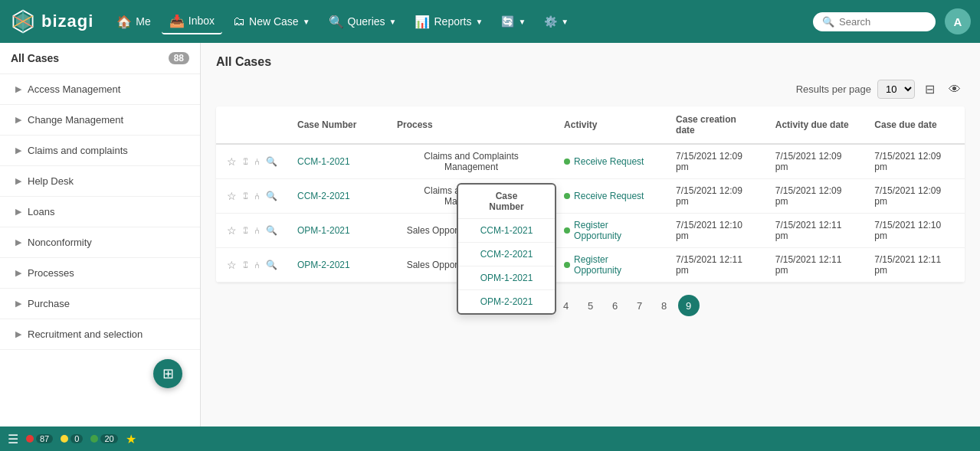 The height and width of the screenshot is (451, 980). What do you see at coordinates (816, 126) in the screenshot?
I see `col-header-activity-due-date: Activity due date` at bounding box center [816, 126].